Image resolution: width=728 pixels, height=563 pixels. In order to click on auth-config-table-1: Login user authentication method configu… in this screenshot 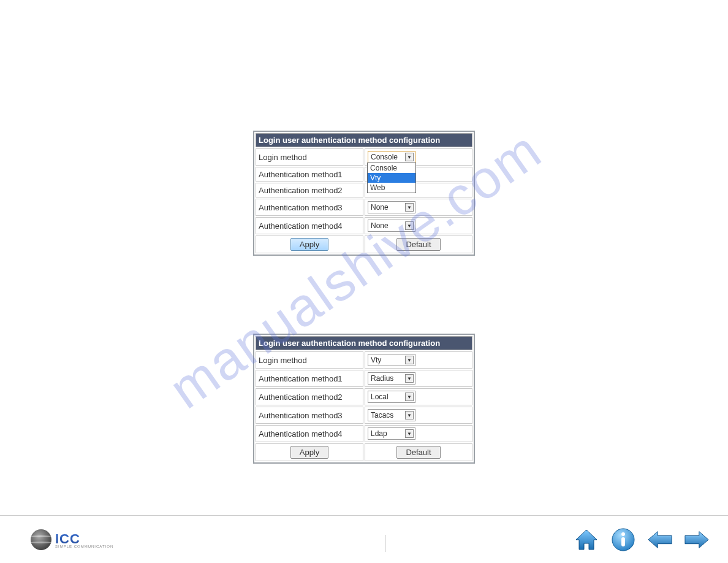, I will do `click(364, 193)`.